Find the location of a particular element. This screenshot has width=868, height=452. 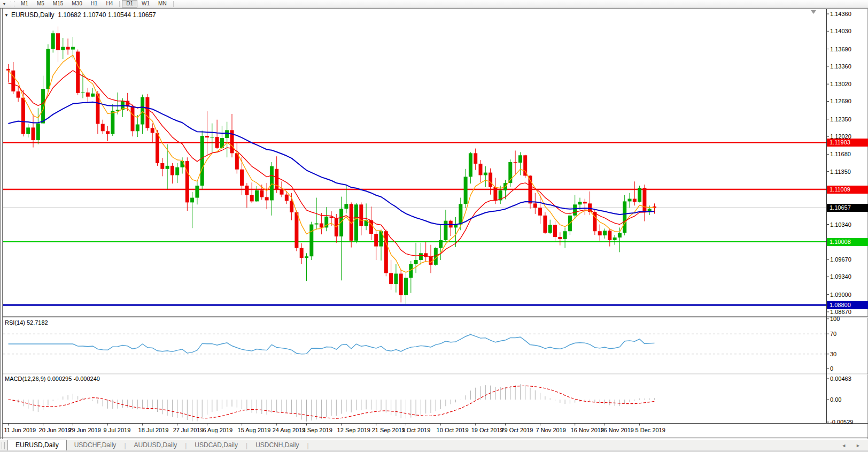

price-tick-label: 1.12690 is located at coordinates (841, 101).